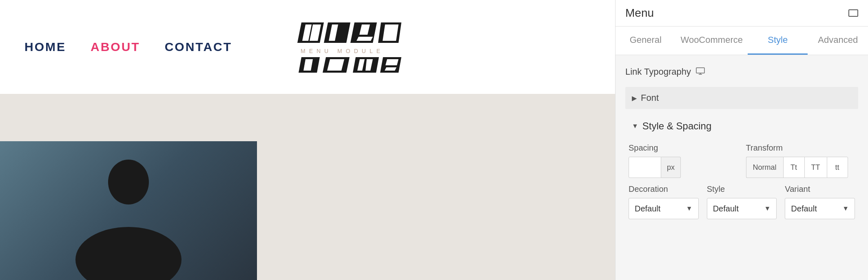 This screenshot has height=280, width=868. I want to click on font-section-label: Font, so click(650, 98).